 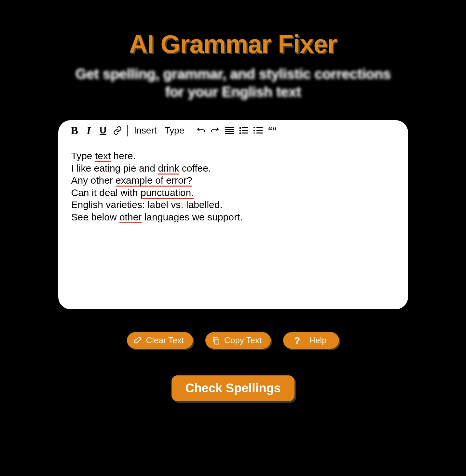 I want to click on insert-menu: Insert, so click(x=145, y=131).